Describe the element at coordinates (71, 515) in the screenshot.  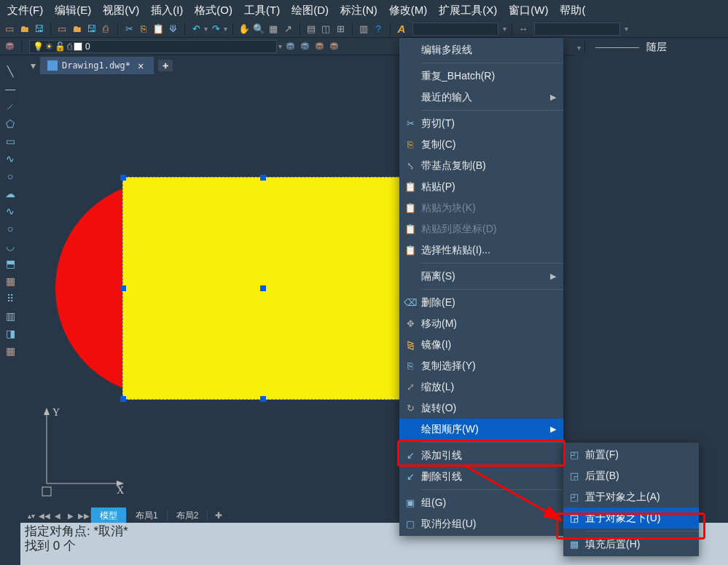
I see `scroll-next: ▶` at that location.